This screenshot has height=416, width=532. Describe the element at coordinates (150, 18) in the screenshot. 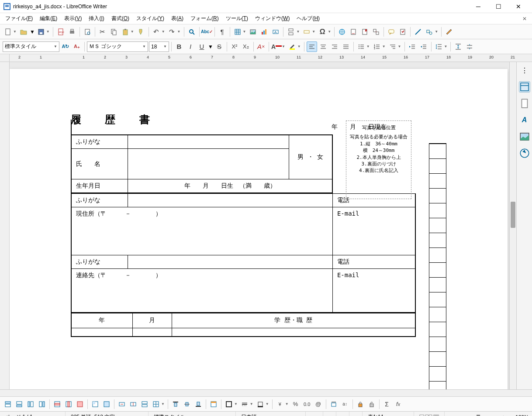

I see `menu-y: スタイル(Y)` at that location.